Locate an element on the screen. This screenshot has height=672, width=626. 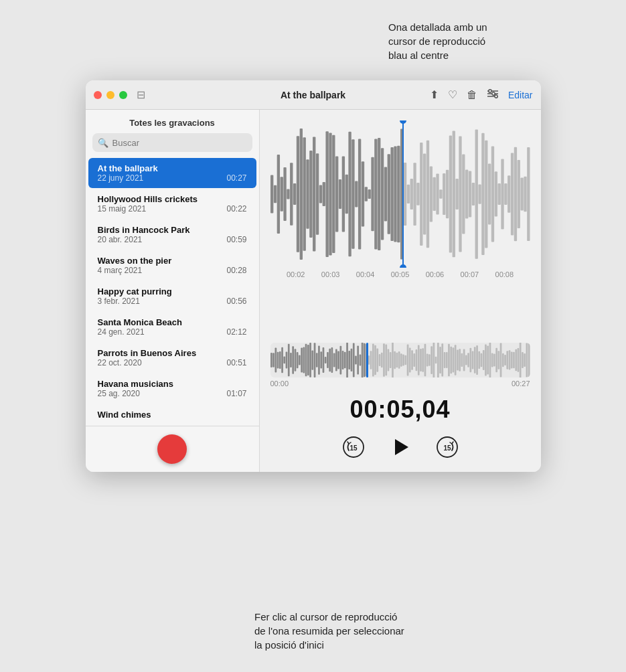
recording-item-3: Waves on the pier 4 març 2021 00:28 is located at coordinates (173, 265).